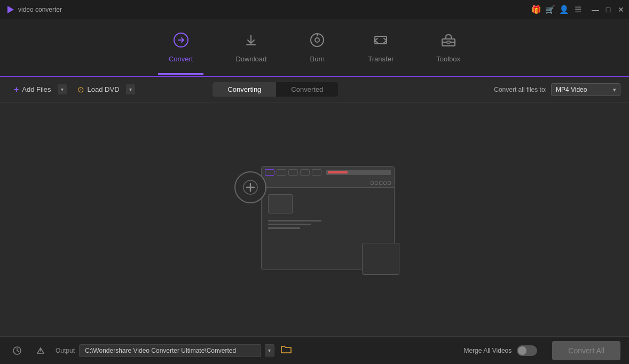 The image size is (629, 364). What do you see at coordinates (381, 259) in the screenshot?
I see `floating-card` at bounding box center [381, 259].